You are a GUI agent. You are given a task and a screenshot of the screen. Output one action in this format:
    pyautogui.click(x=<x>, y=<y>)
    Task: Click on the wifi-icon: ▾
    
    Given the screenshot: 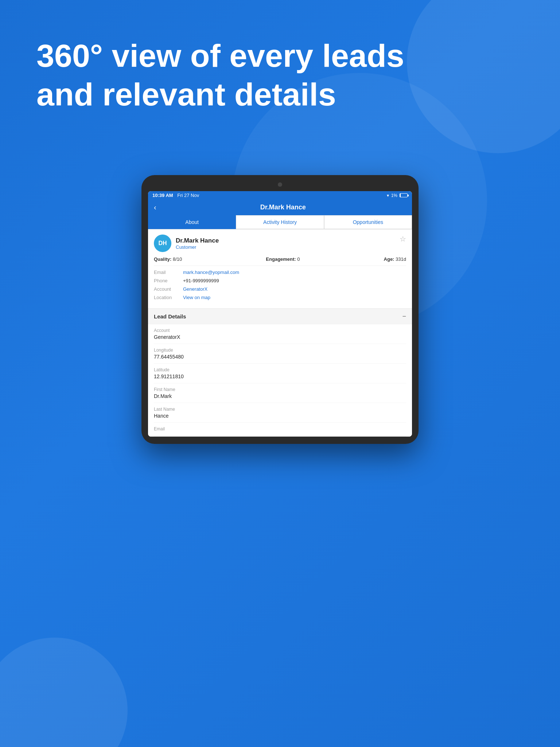 What is the action you would take?
    pyautogui.click(x=388, y=196)
    